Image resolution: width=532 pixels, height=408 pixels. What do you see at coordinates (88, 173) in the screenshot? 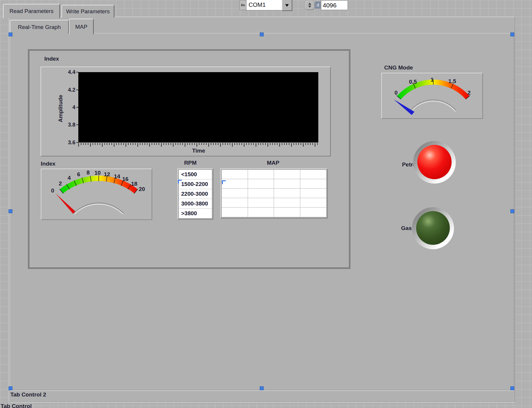
I see `scale-tick-label: 8` at bounding box center [88, 173].